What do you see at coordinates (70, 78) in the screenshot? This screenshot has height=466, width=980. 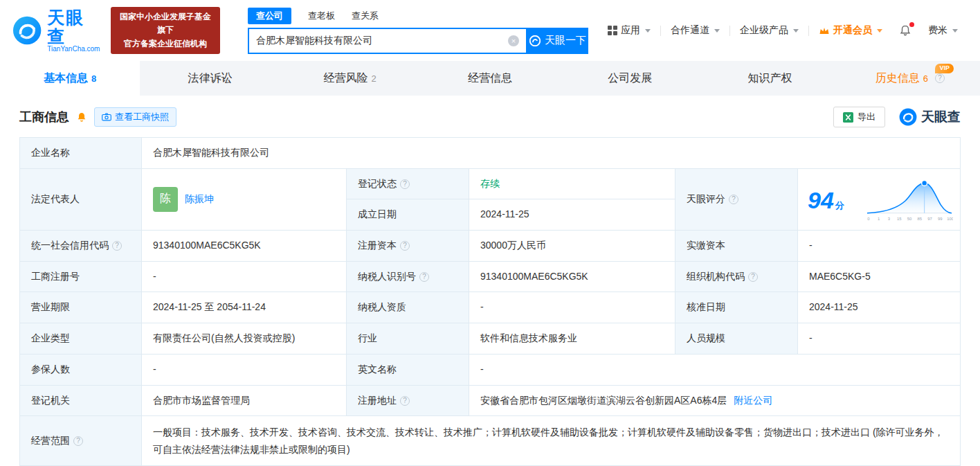 I see `tab-basic-info: 基本信息 8` at bounding box center [70, 78].